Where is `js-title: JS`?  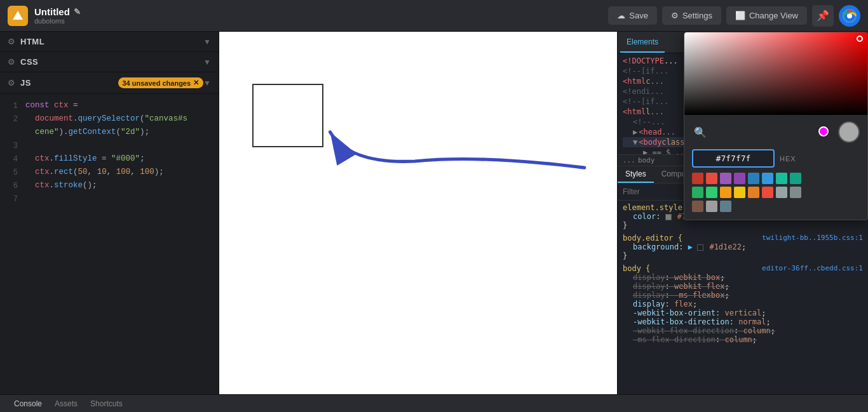 js-title: JS is located at coordinates (67, 83).